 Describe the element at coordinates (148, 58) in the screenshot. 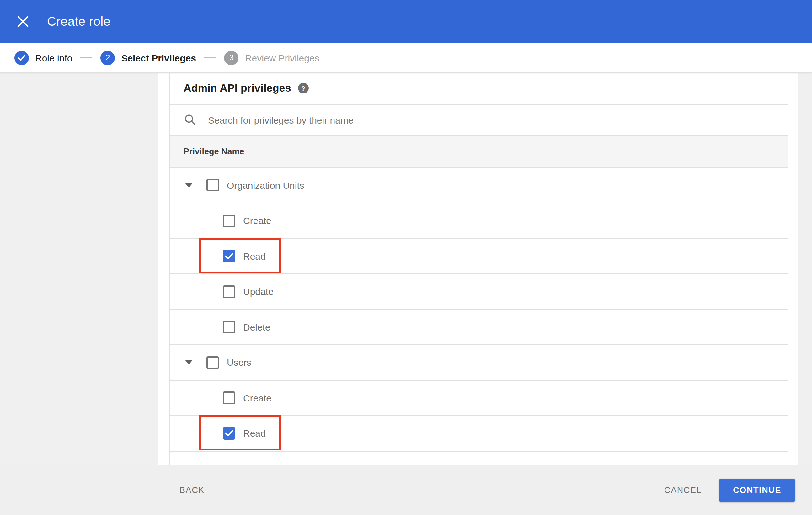

I see `step-select-privileges: 2 Select Privileges` at that location.